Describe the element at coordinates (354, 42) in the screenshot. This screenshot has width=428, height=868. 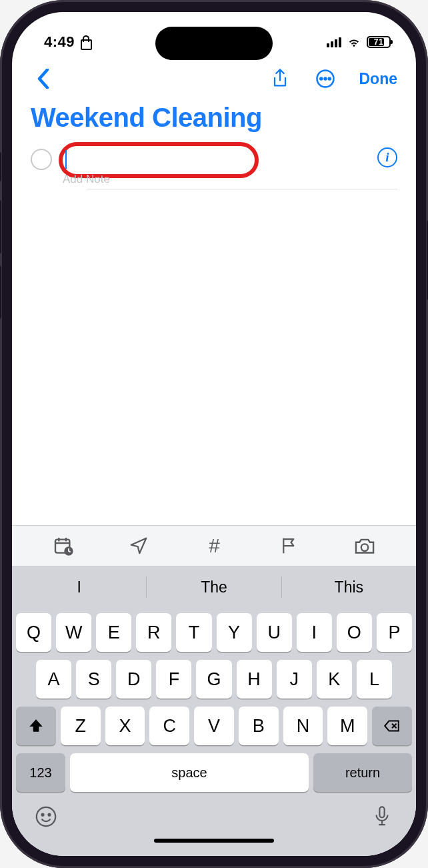
I see `wifi-icon` at that location.